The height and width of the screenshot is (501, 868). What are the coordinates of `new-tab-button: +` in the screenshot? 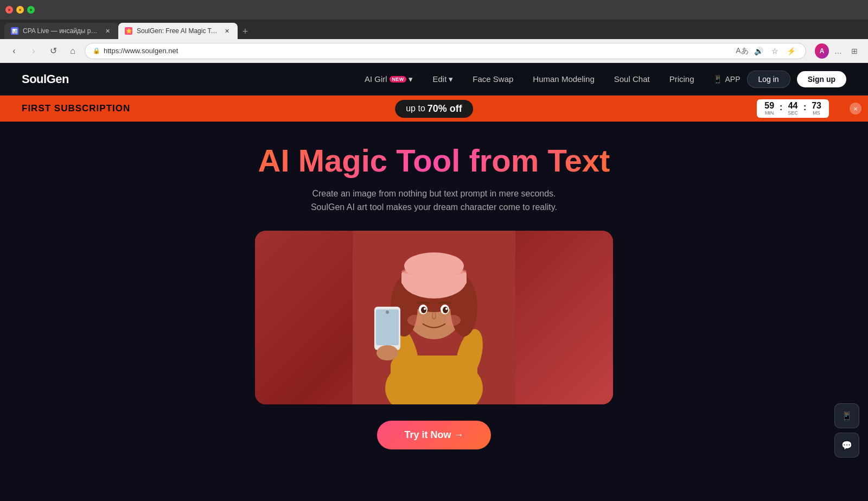 It's located at (245, 31).